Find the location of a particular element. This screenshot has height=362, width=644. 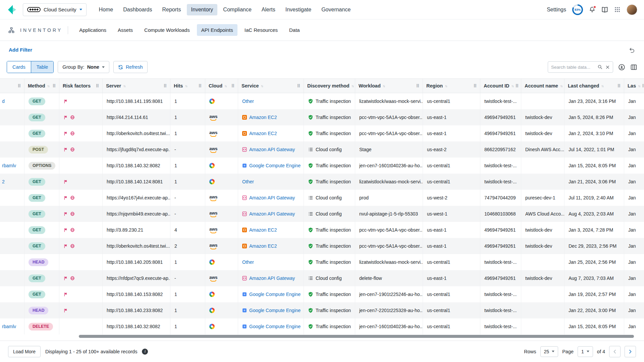

column-header-account-name: Account name↑↓⠿ is located at coordinates (543, 86).